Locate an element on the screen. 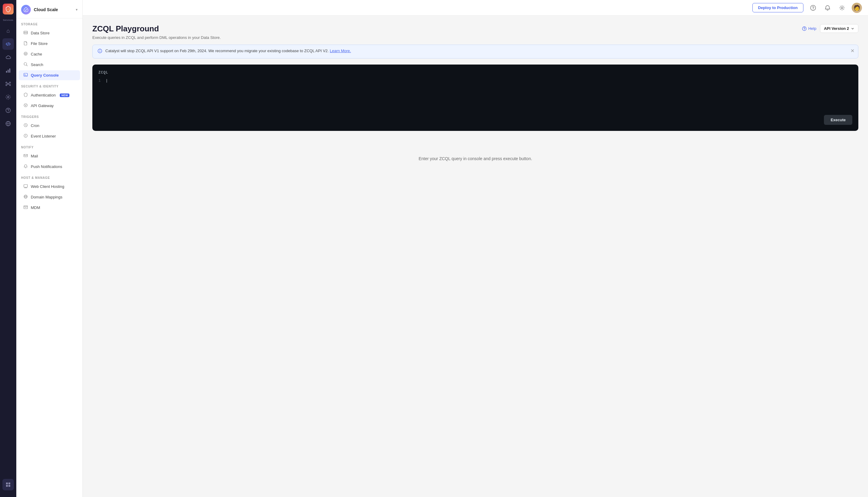  help-label: Help is located at coordinates (812, 29).